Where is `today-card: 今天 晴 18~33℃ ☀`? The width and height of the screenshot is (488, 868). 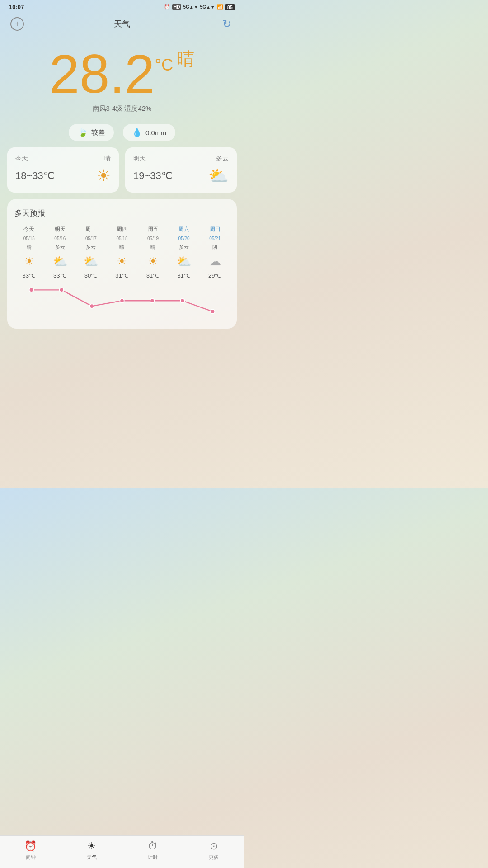
today-card: 今天 晴 18~33℃ ☀ is located at coordinates (63, 170).